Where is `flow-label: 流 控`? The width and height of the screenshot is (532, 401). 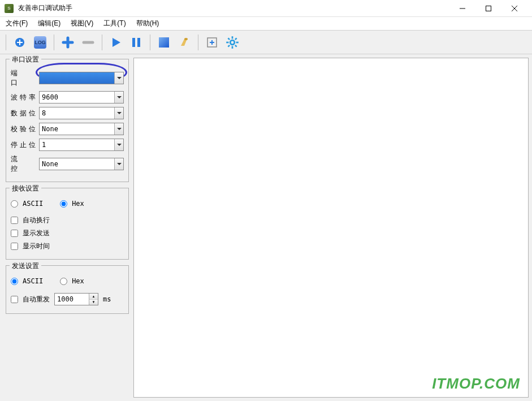
flow-label: 流 控 is located at coordinates (23, 164).